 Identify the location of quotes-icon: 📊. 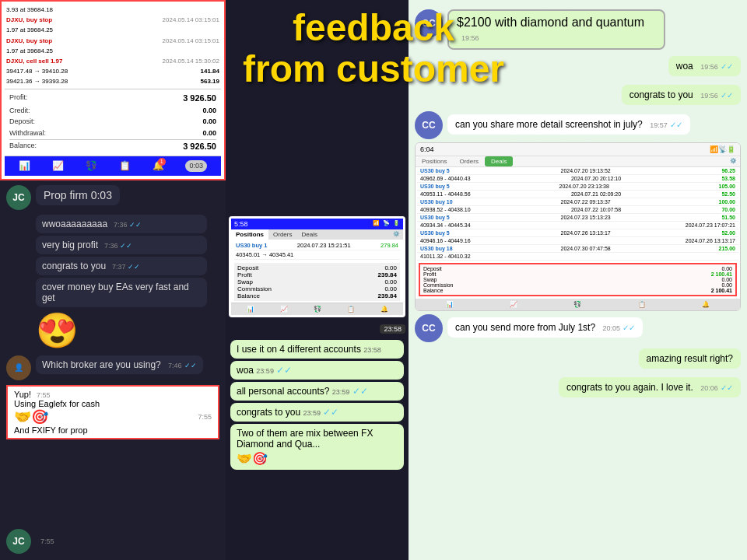
(25, 166).